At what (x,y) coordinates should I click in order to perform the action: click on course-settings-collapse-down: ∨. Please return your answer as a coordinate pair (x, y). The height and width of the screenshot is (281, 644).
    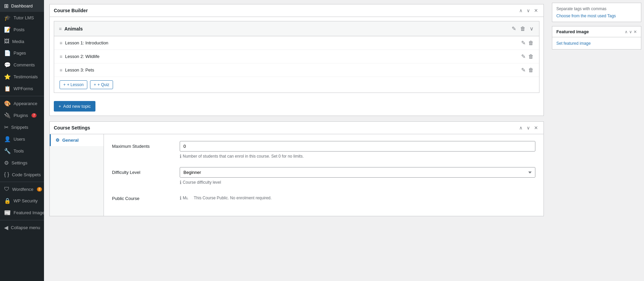
    Looking at the image, I should click on (528, 128).